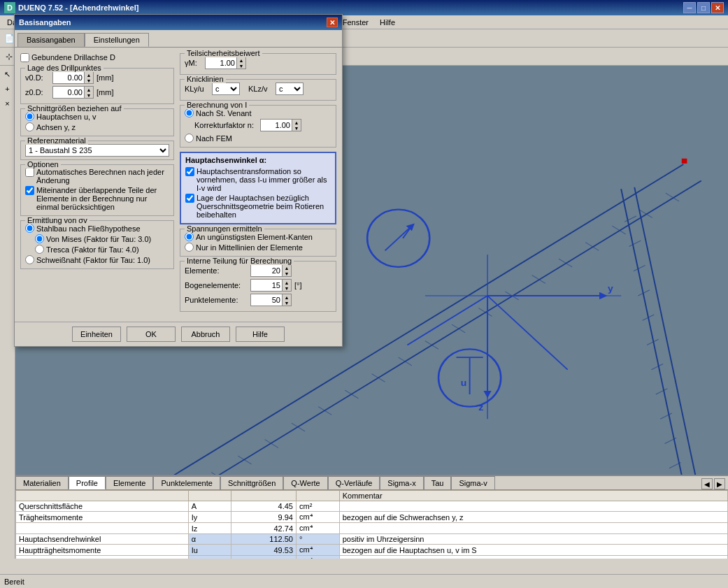  What do you see at coordinates (266, 271) in the screenshot?
I see `elemente-input` at bounding box center [266, 271].